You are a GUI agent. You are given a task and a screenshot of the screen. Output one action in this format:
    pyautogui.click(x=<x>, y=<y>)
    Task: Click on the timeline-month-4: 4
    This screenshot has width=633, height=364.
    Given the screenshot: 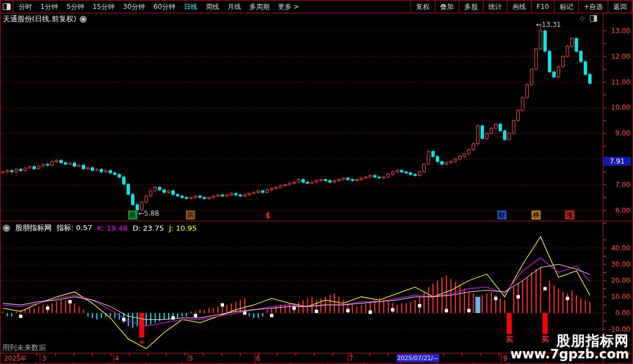 What is the action you would take?
    pyautogui.click(x=117, y=358)
    